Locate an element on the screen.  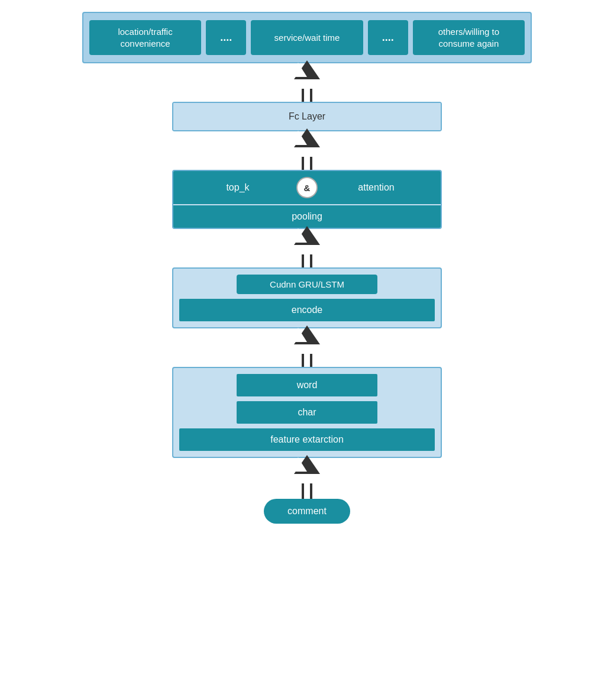
output-box-others: others/willing to consume again is located at coordinates (468, 38).